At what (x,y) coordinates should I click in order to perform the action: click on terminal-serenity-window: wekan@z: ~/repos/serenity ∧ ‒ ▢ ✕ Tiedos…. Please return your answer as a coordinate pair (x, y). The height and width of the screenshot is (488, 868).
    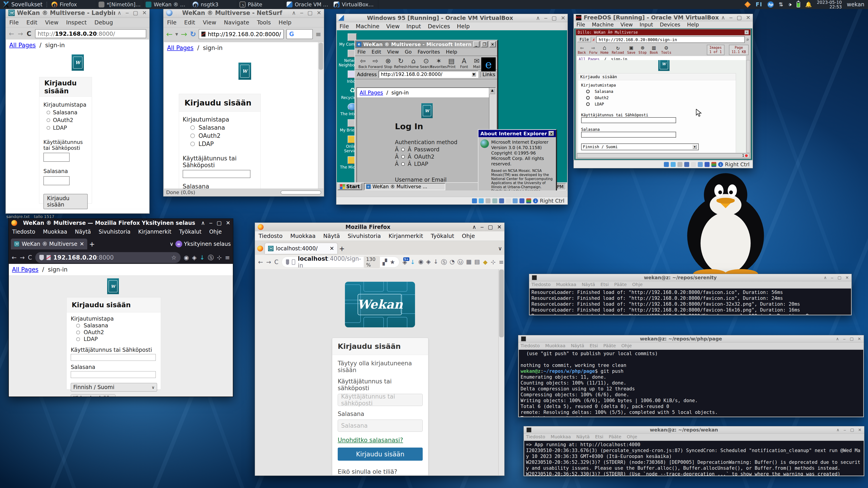
    Looking at the image, I should click on (690, 294).